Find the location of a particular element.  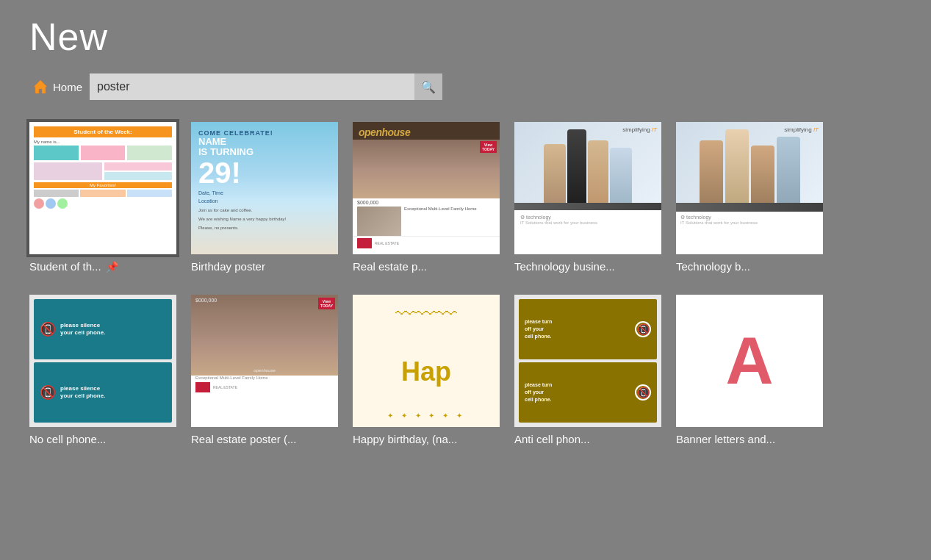

template-student-of-the-week: Student of the Week: My name is... is located at coordinates (103, 197).